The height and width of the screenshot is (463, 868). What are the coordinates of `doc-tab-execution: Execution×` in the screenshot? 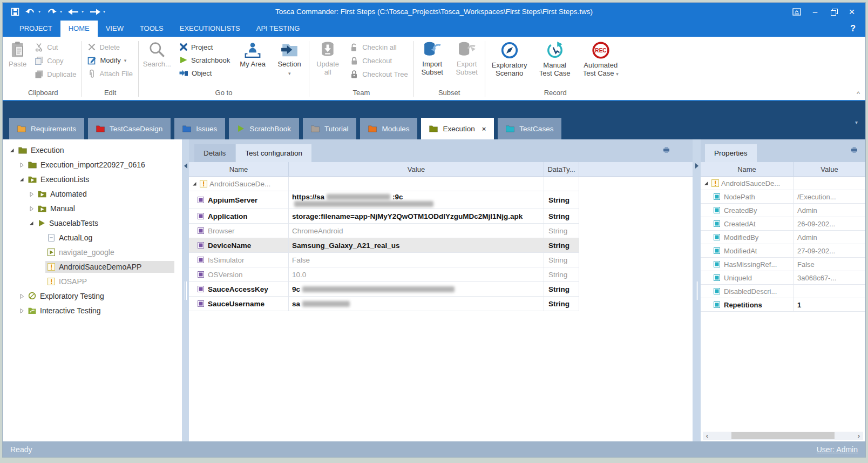 It's located at (458, 129).